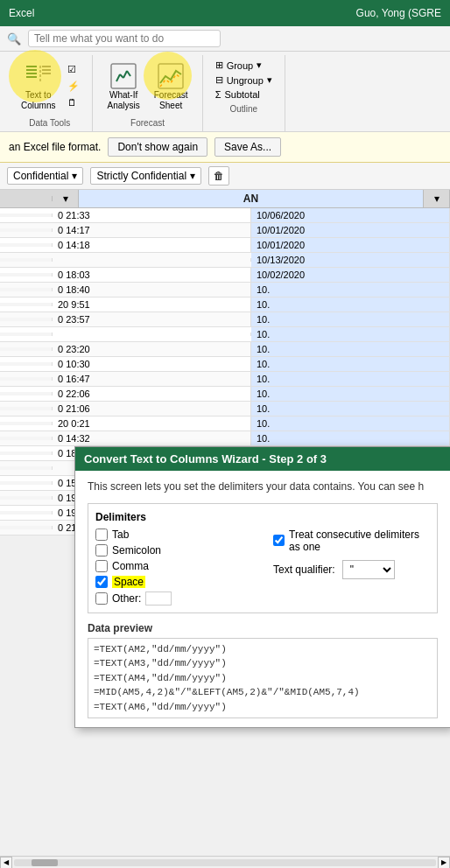 The height and width of the screenshot is (868, 450). I want to click on forecast-sheet-icon, so click(171, 76).